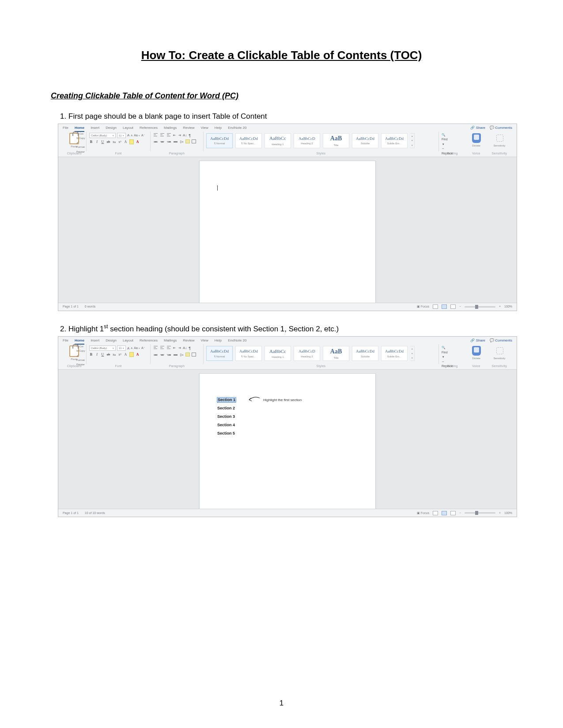  I want to click on zoom-out-button: −, so click(460, 307).